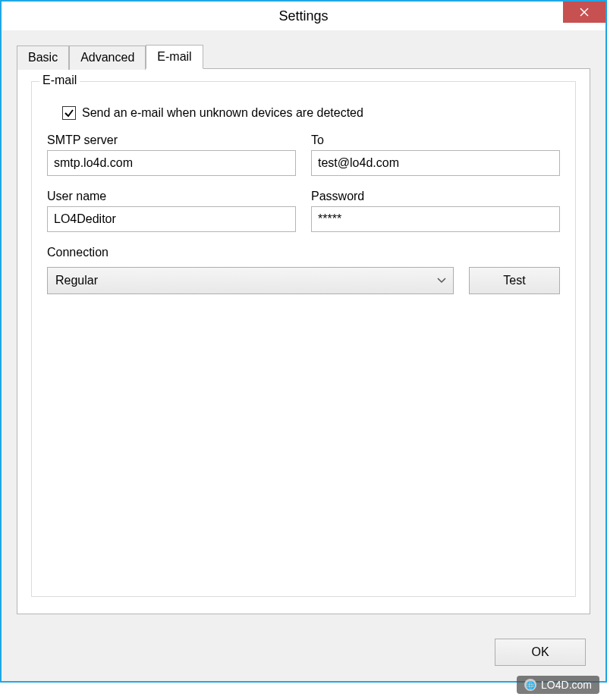 The width and height of the screenshot is (607, 700). I want to click on watermark: 🌐 LO4D.com, so click(558, 685).